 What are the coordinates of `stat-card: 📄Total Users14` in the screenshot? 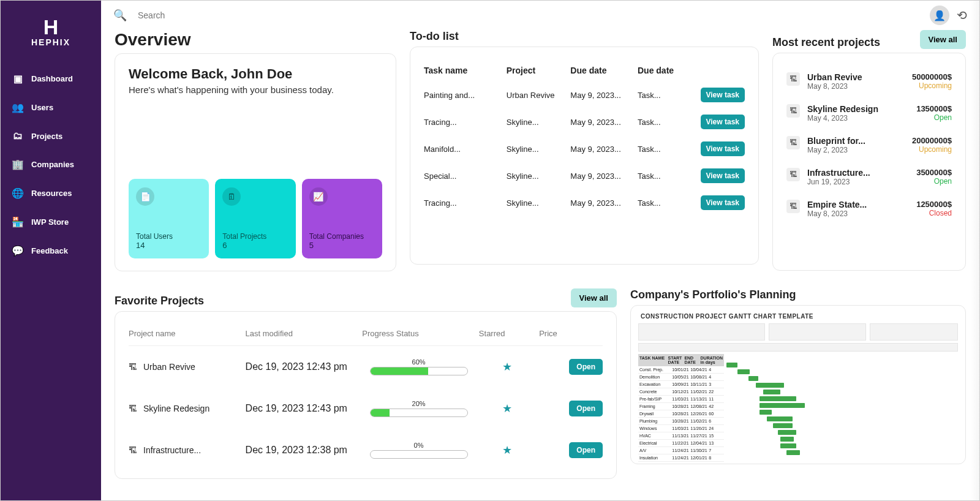 It's located at (169, 219).